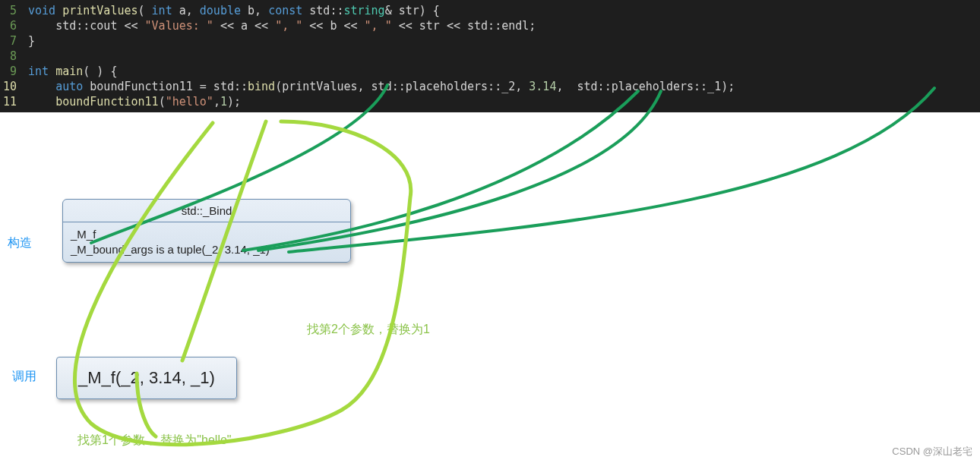 This screenshot has width=980, height=463. I want to click on code-line: 10 auto boundFunction11 = std::bind(prin…, so click(490, 87).